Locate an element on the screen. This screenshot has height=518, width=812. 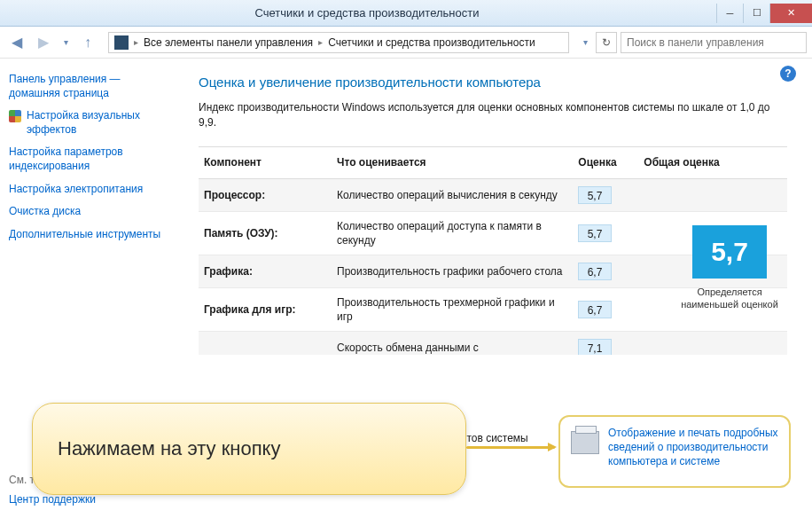
sidebar-home-link: Панель управления — домашняя страница is located at coordinates (87, 87).